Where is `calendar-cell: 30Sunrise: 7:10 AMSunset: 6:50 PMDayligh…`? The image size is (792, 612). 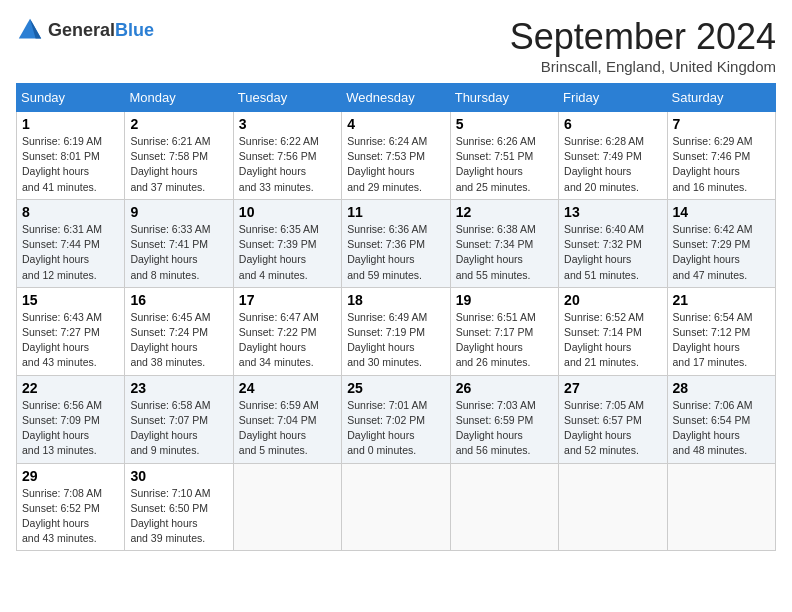 calendar-cell: 30Sunrise: 7:10 AMSunset: 6:50 PMDayligh… is located at coordinates (179, 507).